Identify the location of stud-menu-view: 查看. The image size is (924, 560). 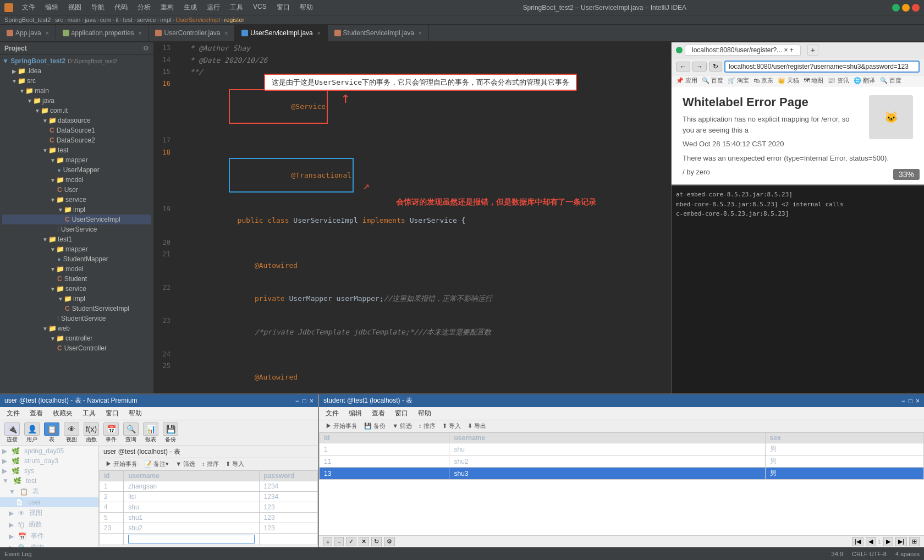
(378, 414).